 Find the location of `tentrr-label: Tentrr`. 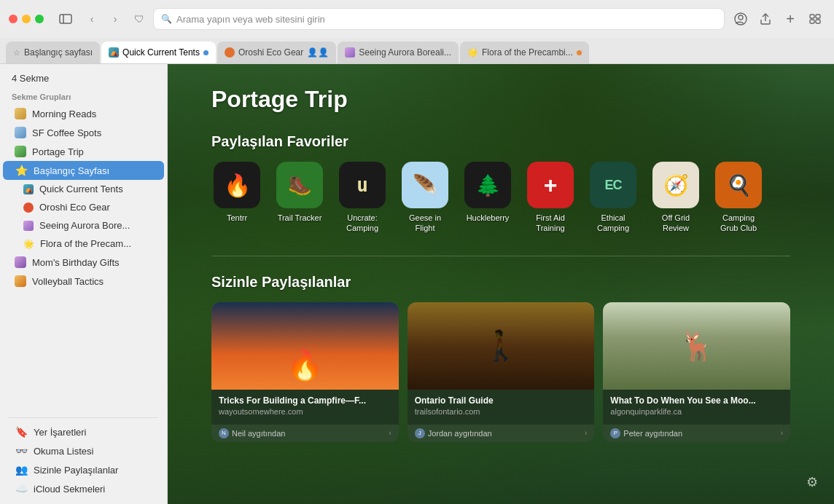

tentrr-label: Tentrr is located at coordinates (237, 218).